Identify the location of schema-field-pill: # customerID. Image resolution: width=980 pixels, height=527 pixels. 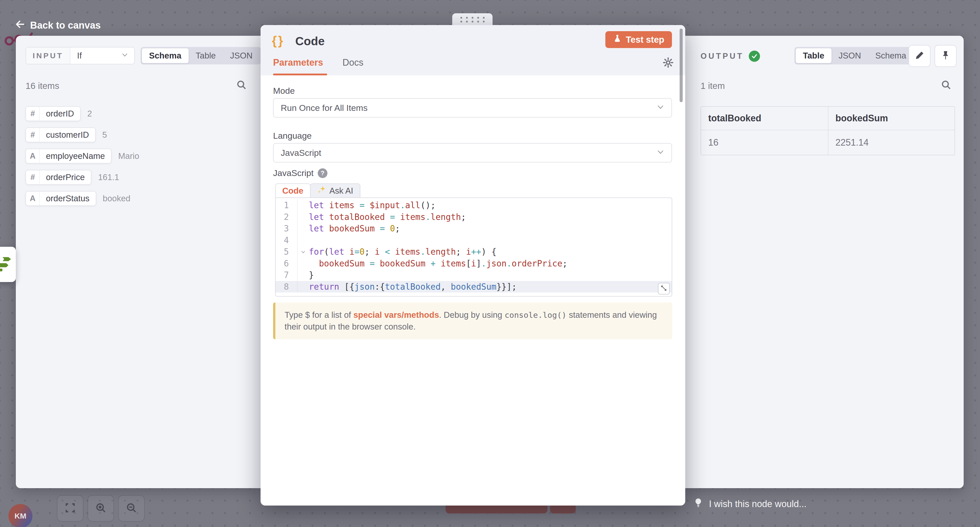
(61, 135).